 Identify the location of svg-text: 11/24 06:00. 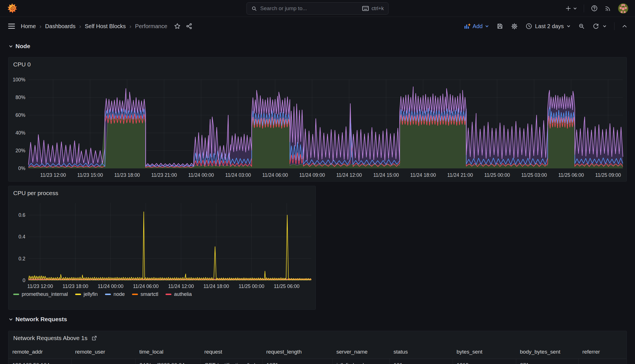
(146, 286).